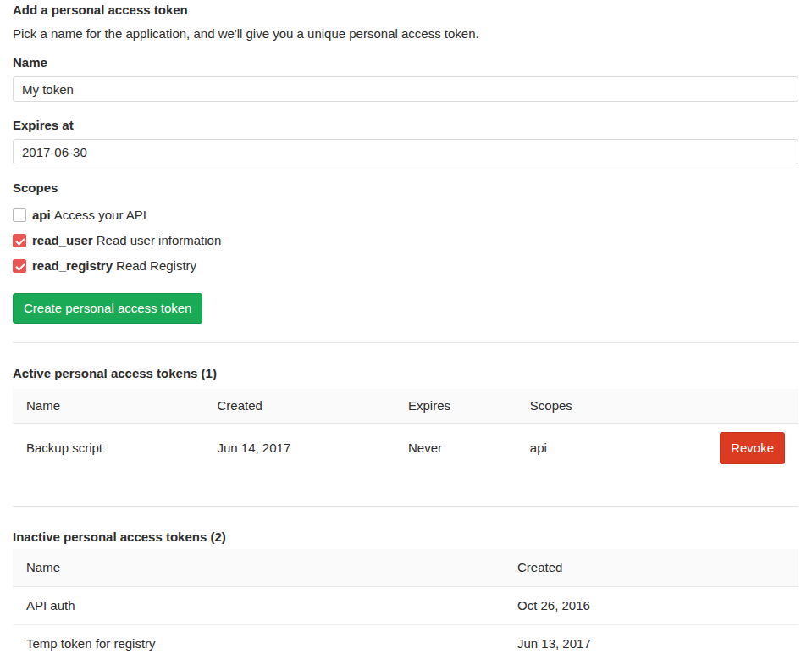 This screenshot has height=671, width=812. I want to click on column-header-expires: Expires, so click(456, 407).